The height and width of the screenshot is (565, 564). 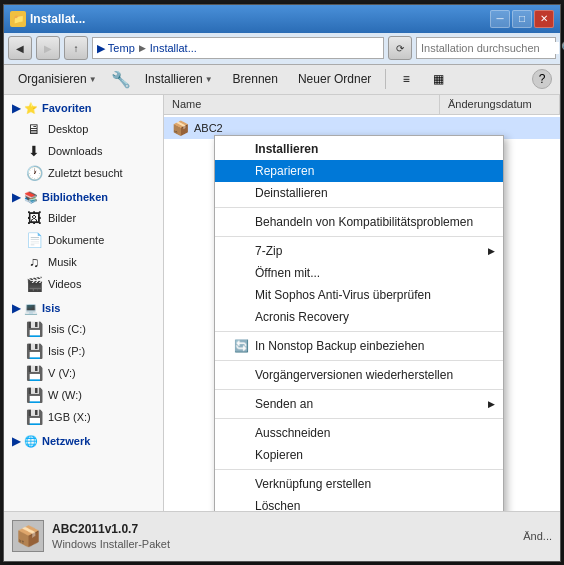 What do you see at coordinates (66, 351) in the screenshot?
I see `drive-p-label: Isis (P:)` at bounding box center [66, 351].